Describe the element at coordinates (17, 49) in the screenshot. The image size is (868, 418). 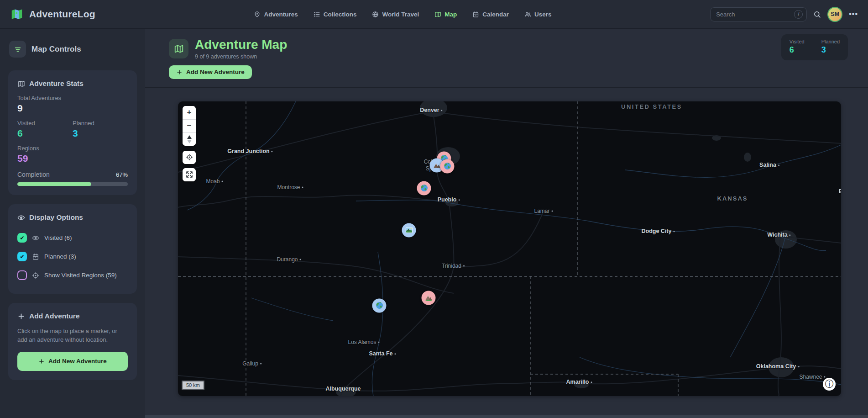
I see `filter-icon` at that location.